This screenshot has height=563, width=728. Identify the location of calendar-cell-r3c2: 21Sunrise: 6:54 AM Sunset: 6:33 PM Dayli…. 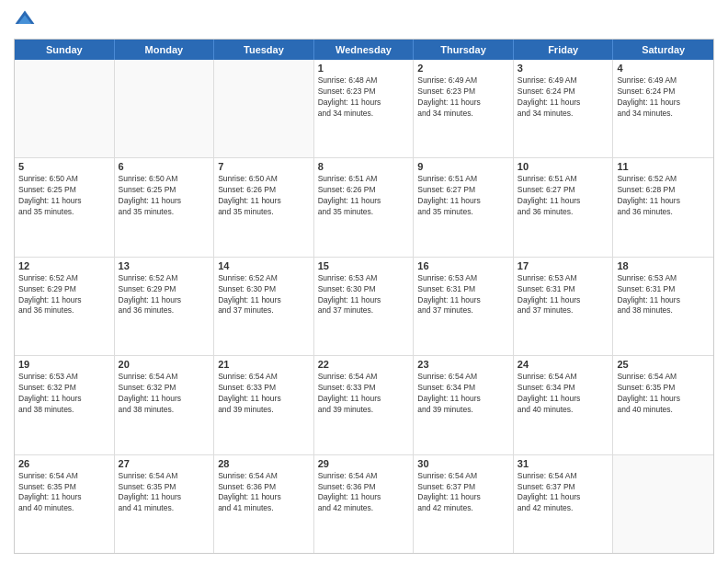
(265, 405).